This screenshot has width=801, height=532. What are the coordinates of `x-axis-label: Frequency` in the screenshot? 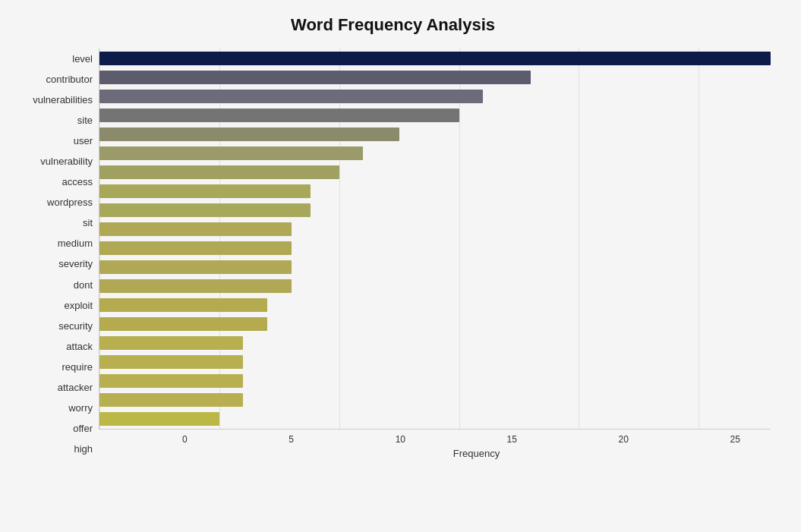 It's located at (477, 454).